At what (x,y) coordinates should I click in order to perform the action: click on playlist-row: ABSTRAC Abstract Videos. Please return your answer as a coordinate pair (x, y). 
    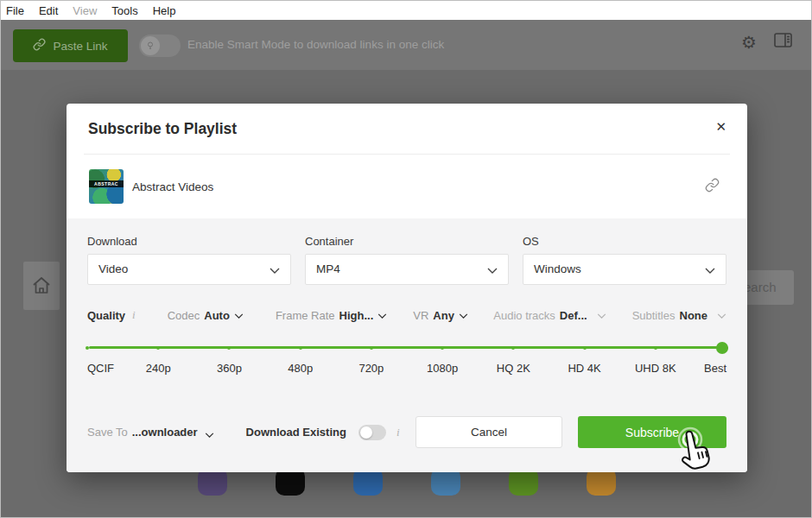
    Looking at the image, I should click on (407, 186).